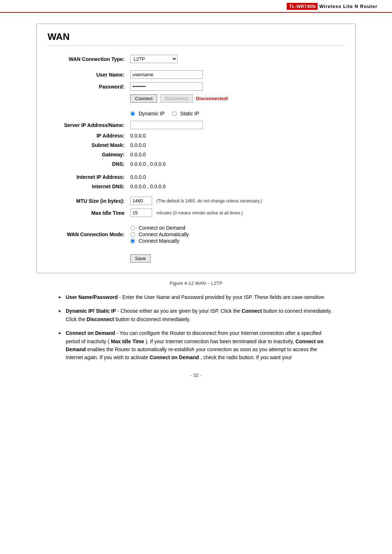 This screenshot has width=392, height=554. I want to click on figure-caption: Figure 4-12 WAN – L2TP, so click(196, 283).